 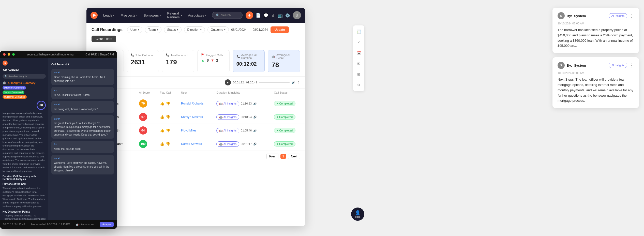 What do you see at coordinates (24, 63) in the screenshot?
I see `hud-nav` at bounding box center [24, 63].